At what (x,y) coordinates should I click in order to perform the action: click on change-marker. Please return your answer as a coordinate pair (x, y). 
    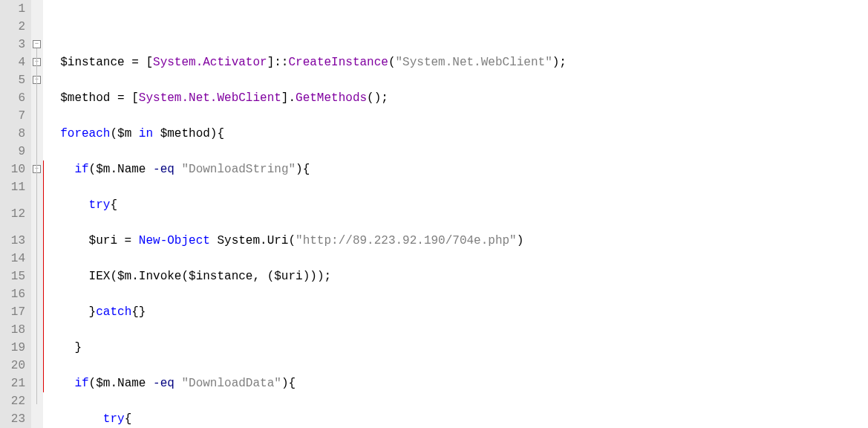
    Looking at the image, I should click on (43, 276).